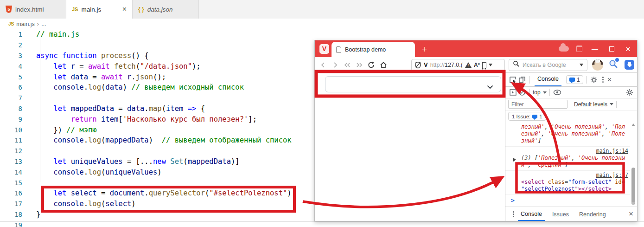  What do you see at coordinates (515, 160) in the screenshot?
I see `expand-triangle-icon` at bounding box center [515, 160].